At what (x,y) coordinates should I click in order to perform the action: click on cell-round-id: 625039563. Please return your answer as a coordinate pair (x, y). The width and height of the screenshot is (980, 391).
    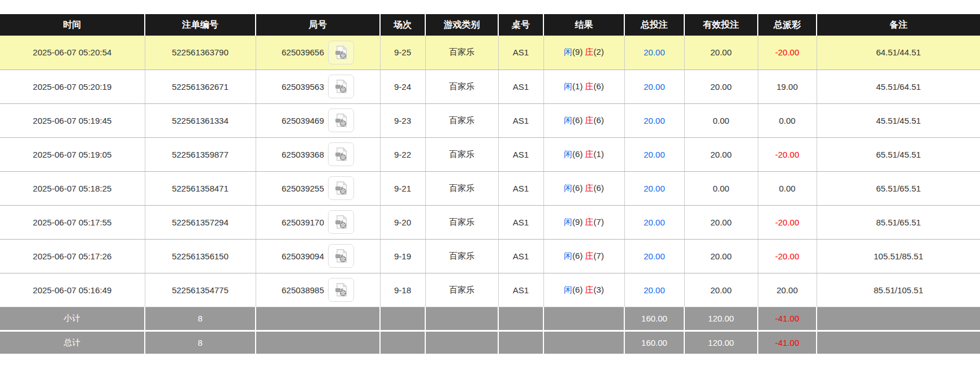
    Looking at the image, I should click on (318, 86).